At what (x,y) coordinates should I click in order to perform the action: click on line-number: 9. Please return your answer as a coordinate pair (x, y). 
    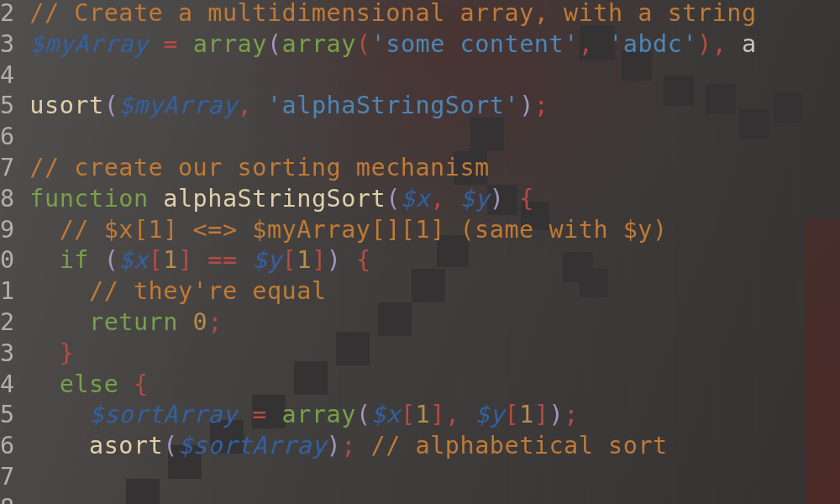
    Looking at the image, I should click on (8, 230).